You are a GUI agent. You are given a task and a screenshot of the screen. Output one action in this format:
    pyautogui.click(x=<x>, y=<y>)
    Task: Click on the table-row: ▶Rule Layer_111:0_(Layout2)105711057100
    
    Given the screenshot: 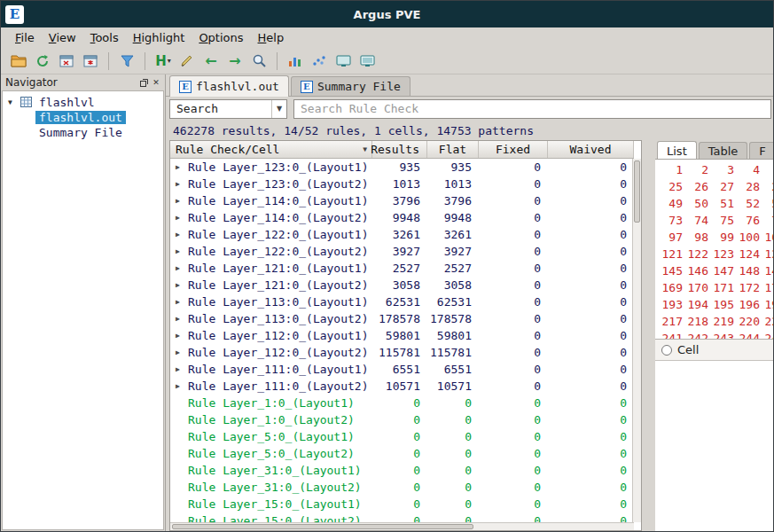 What is the action you would take?
    pyautogui.click(x=403, y=387)
    